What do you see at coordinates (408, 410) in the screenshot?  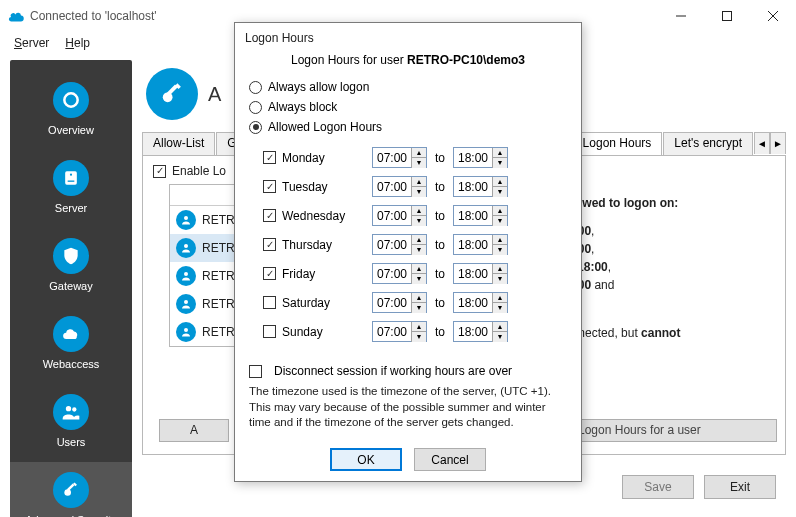 I see `timezone-note: The timezone used is the timezone of the…` at bounding box center [408, 410].